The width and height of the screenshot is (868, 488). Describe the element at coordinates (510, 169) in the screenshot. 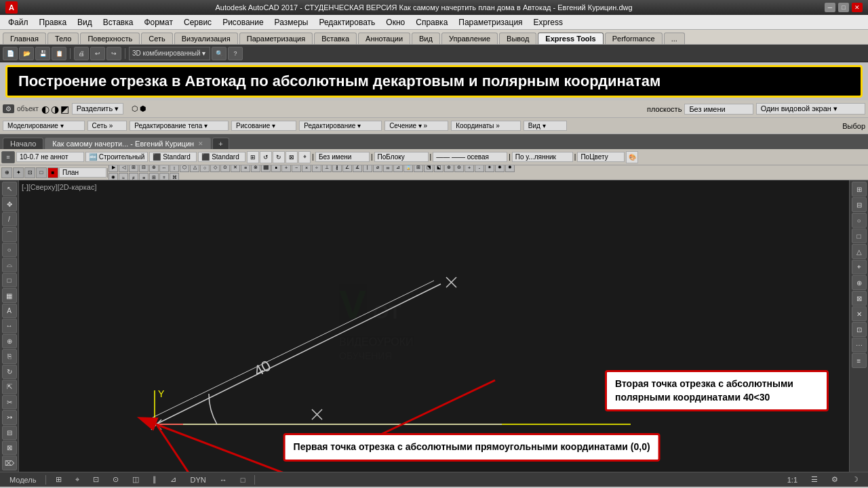

I see `si40: ✹` at that location.